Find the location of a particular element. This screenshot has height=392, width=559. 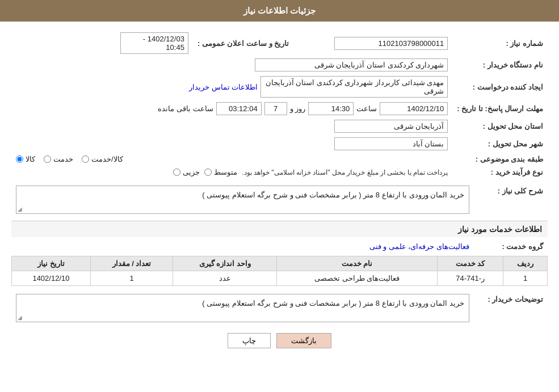

col-name: نام خدمت is located at coordinates (358, 264).